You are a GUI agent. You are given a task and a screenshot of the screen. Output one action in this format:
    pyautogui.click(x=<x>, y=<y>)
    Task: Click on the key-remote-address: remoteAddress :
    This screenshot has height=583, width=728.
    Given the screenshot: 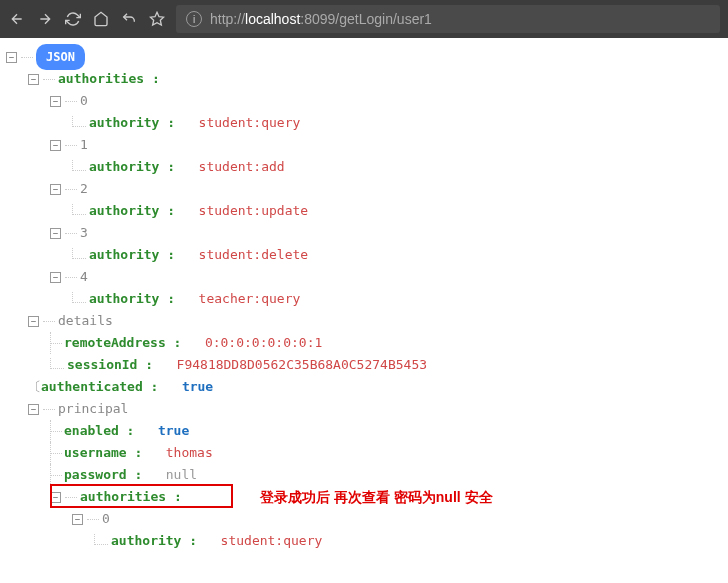 What is the action you would take?
    pyautogui.click(x=122, y=343)
    